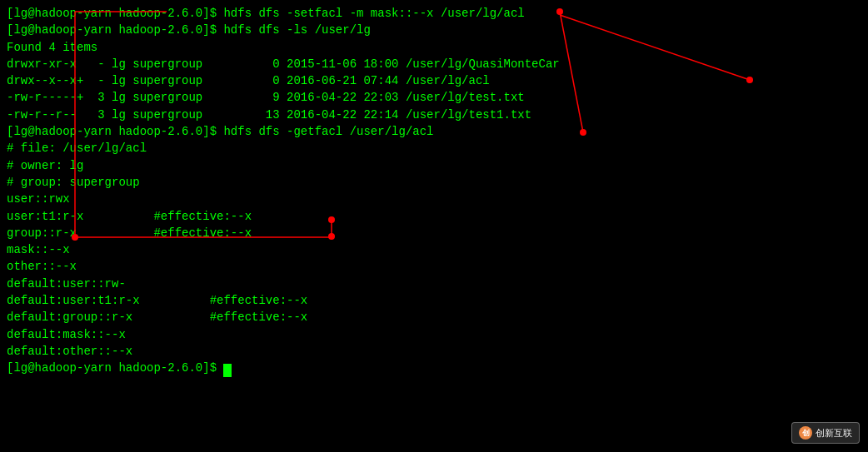 This screenshot has width=868, height=452. I want to click on terminal-line: [lg@hadoop-yarn hadoop-2.6.0]$, so click(434, 368).